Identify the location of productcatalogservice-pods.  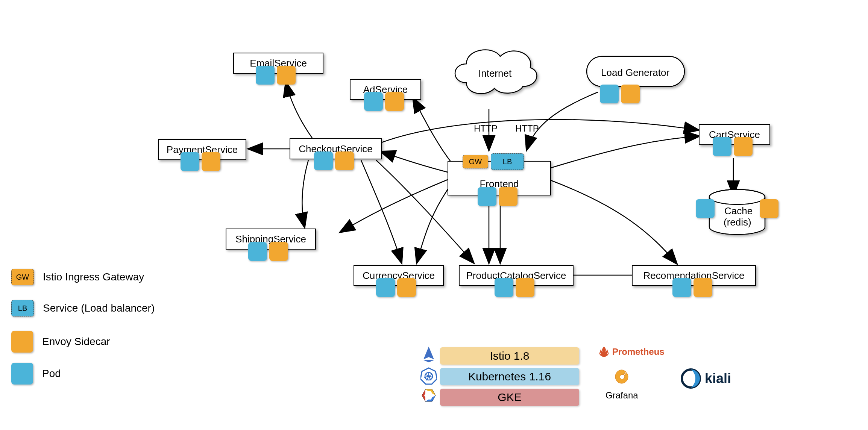
(514, 288).